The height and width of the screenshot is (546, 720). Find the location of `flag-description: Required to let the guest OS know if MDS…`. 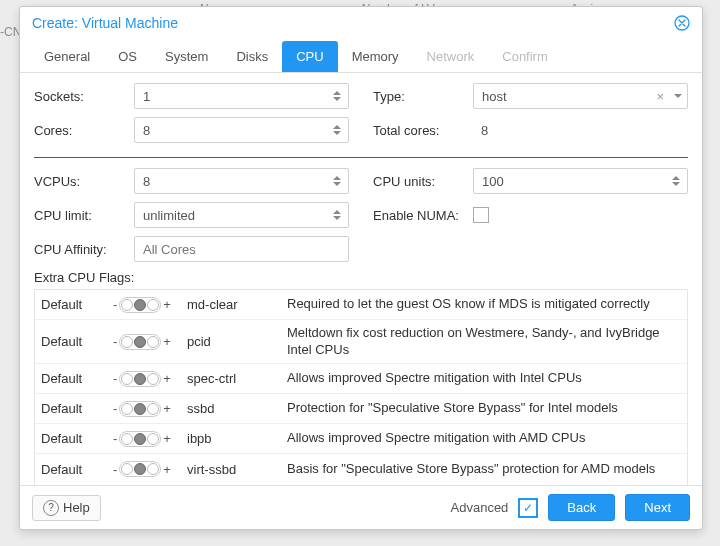

flag-description: Required to let the guest OS know if MDS… is located at coordinates (484, 304).